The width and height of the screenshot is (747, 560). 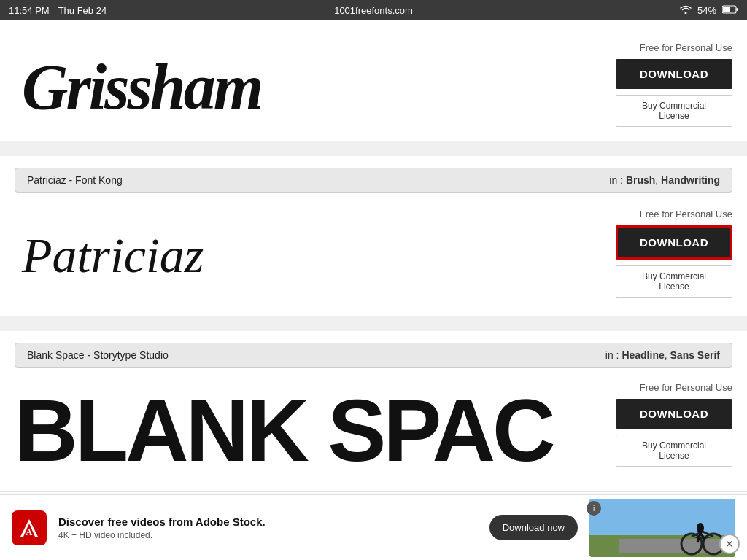 What do you see at coordinates (112, 255) in the screenshot?
I see `svg-text: Patriciaz` at bounding box center [112, 255].